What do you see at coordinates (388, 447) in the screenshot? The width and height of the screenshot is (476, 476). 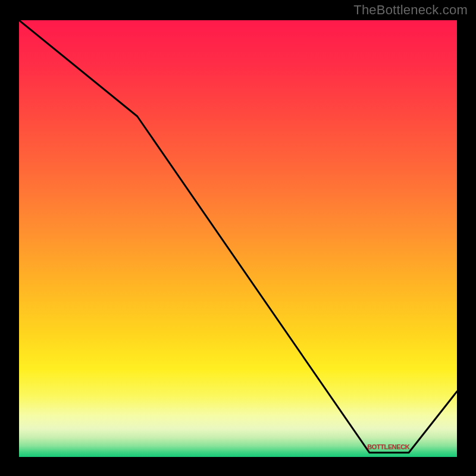 I see `bottleneck-label: BOTTLENECK` at bounding box center [388, 447].